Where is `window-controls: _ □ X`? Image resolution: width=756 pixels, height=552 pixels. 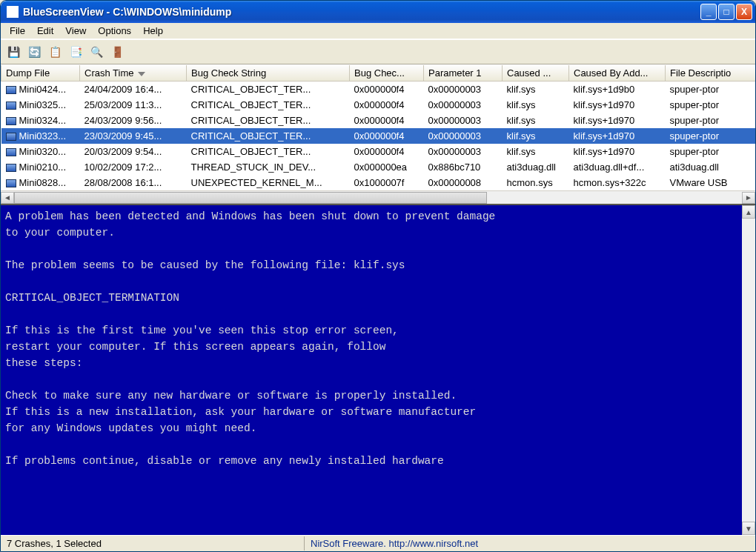 window-controls: _ □ X is located at coordinates (726, 12).